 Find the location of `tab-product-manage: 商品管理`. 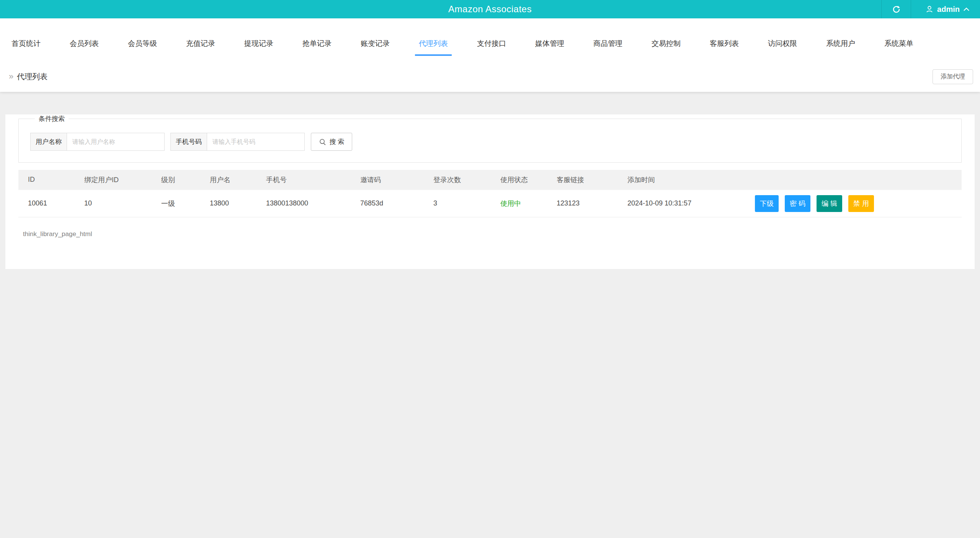

tab-product-manage: 商品管理 is located at coordinates (608, 47).